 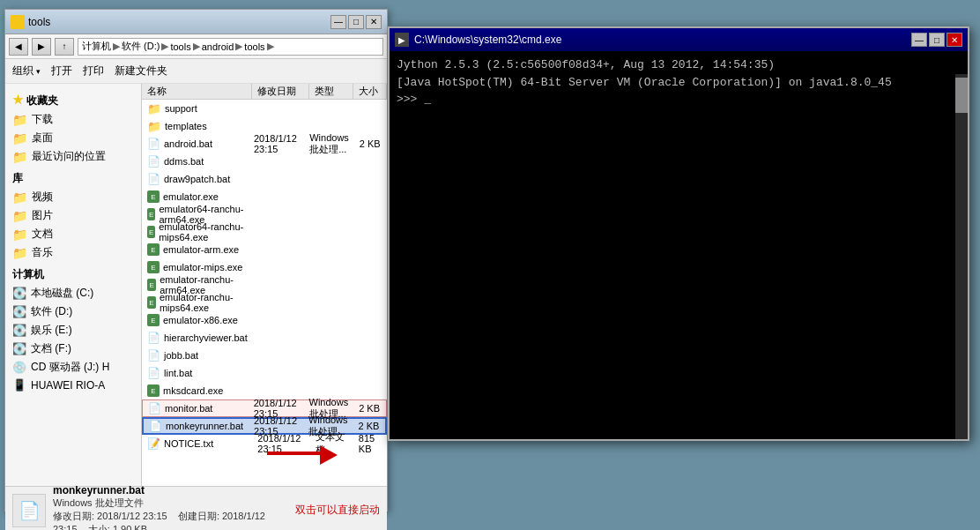 I want to click on status-bar: 📄 monkeyrunner.bat Windows 批处理文件 修改日期: 2…, so click(x=196, y=508).